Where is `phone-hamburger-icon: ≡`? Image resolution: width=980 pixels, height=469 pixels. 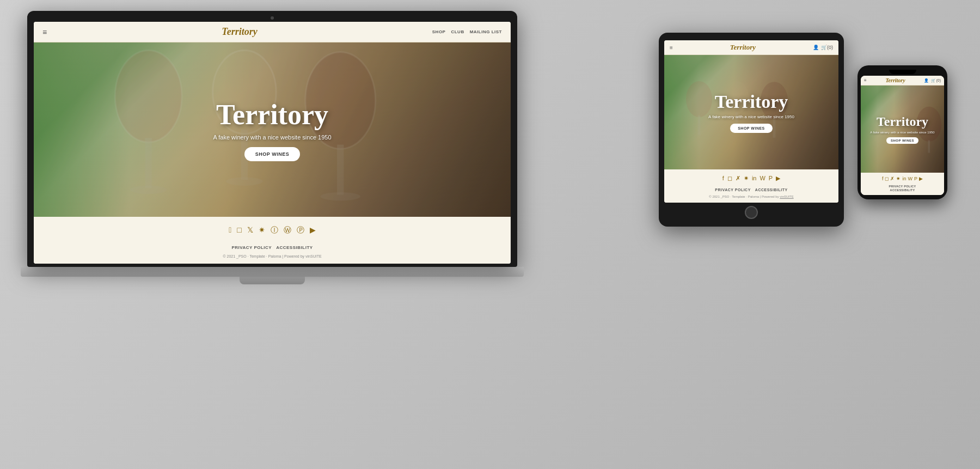
phone-hamburger-icon: ≡ is located at coordinates (866, 81).